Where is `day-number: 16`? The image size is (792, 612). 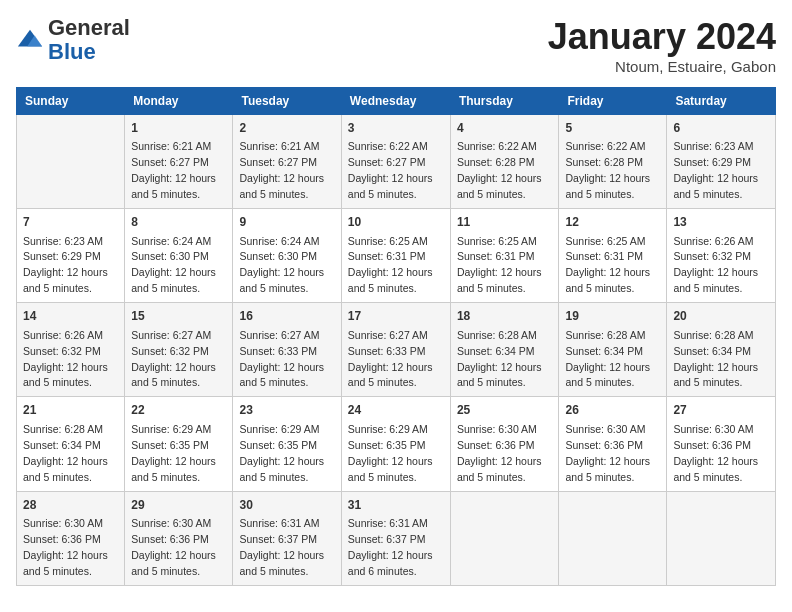
day-number: 16 is located at coordinates (286, 316).